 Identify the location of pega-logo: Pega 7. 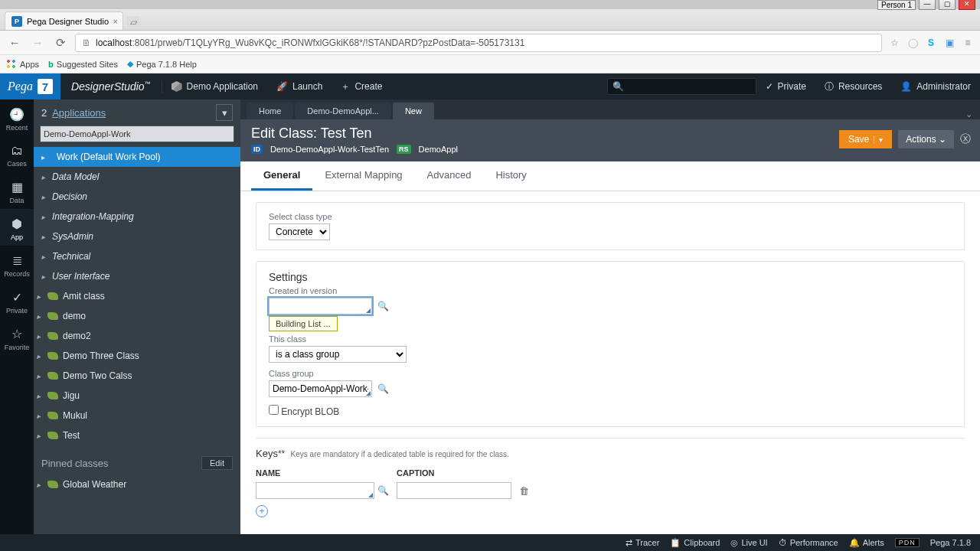
(31, 86).